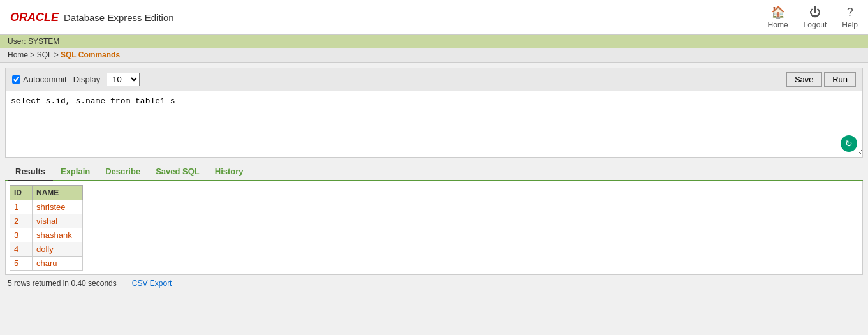 The image size is (868, 335). What do you see at coordinates (33, 55) in the screenshot?
I see `breadcrumb-sep1: >` at bounding box center [33, 55].